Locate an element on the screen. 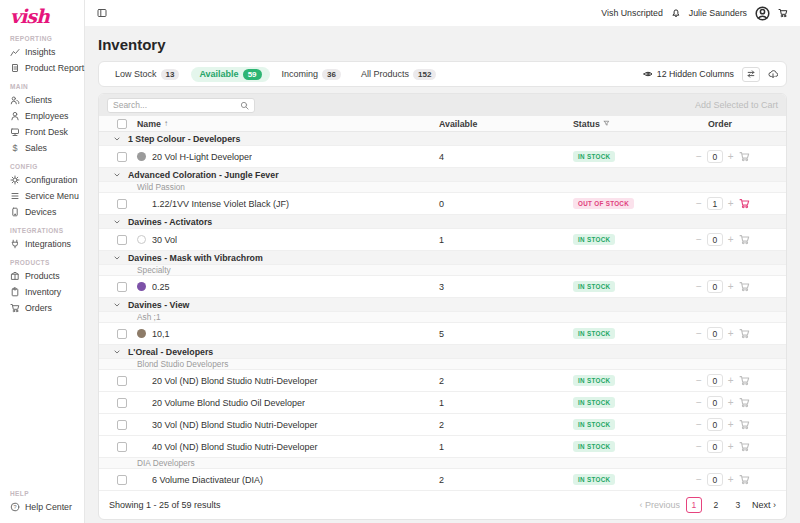 This screenshot has height=523, width=800. group-row: Davines - View is located at coordinates (442, 305).